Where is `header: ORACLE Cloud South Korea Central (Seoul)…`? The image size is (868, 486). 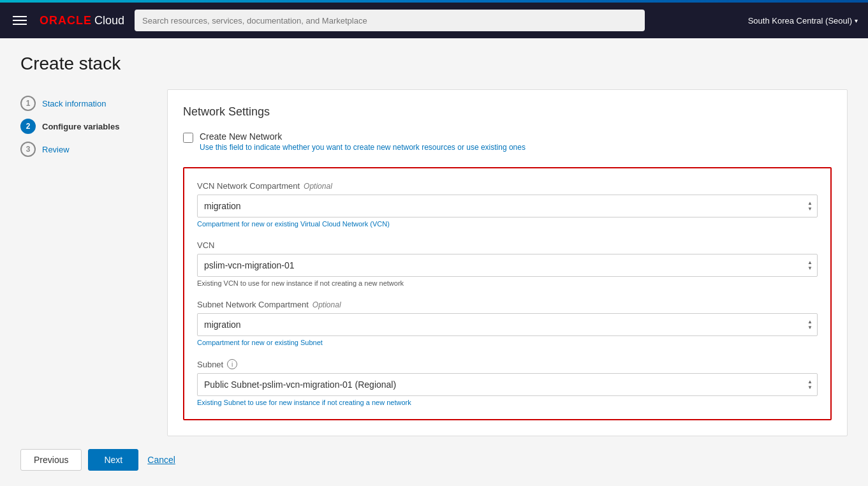 header: ORACLE Cloud South Korea Central (Seoul)… is located at coordinates (434, 20).